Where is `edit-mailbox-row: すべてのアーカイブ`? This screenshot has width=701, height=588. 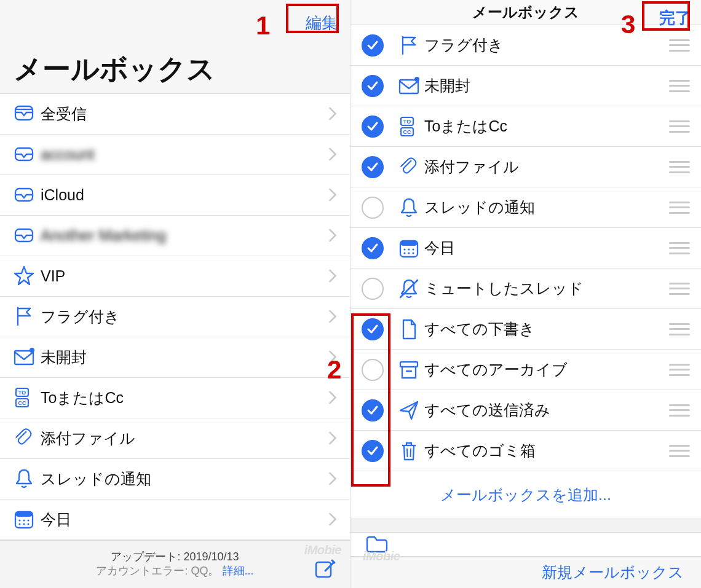 edit-mailbox-row: すべてのアーカイブ is located at coordinates (526, 370).